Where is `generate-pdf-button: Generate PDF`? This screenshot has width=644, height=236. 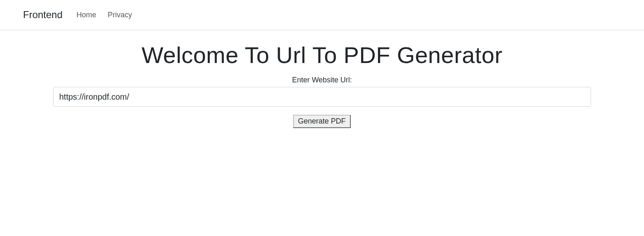
generate-pdf-button: Generate PDF is located at coordinates (322, 122).